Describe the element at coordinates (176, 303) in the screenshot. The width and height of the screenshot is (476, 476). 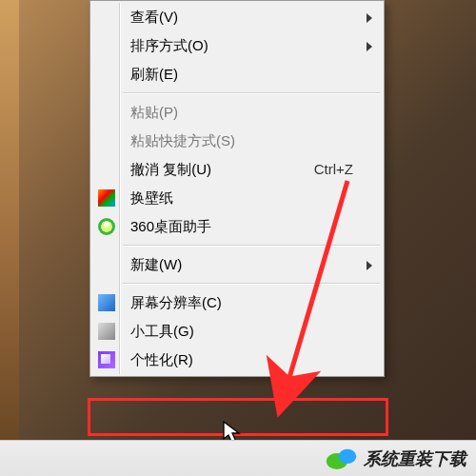
I see `menu-label: 屏幕分辨率(C)` at that location.